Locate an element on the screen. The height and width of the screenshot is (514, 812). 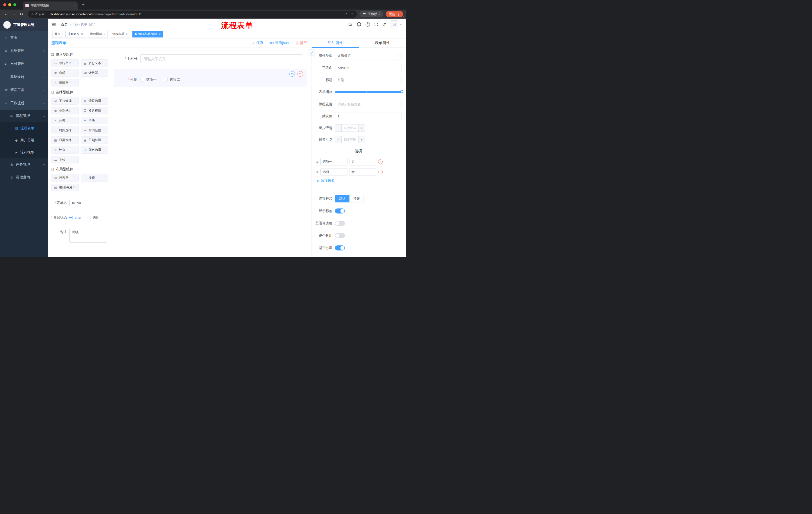
palette-item-table: ▩ 表格[开发中] is located at coordinates (65, 188).